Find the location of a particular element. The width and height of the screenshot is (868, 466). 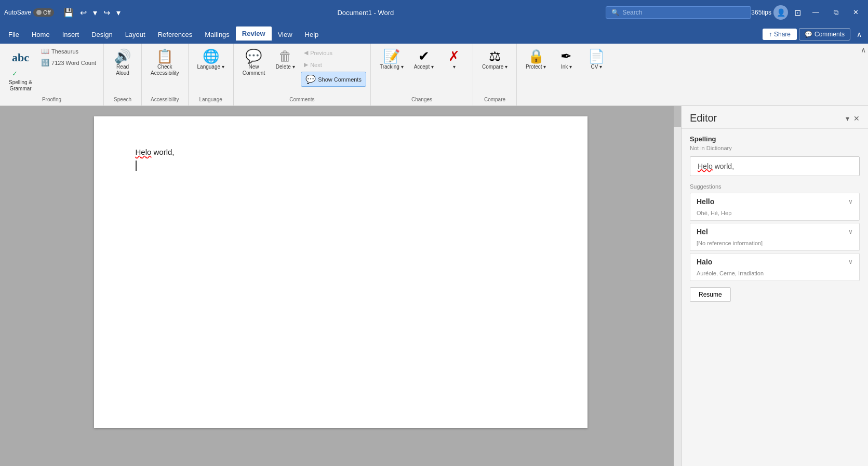

next-comment-button: ▶ Next is located at coordinates (333, 64).